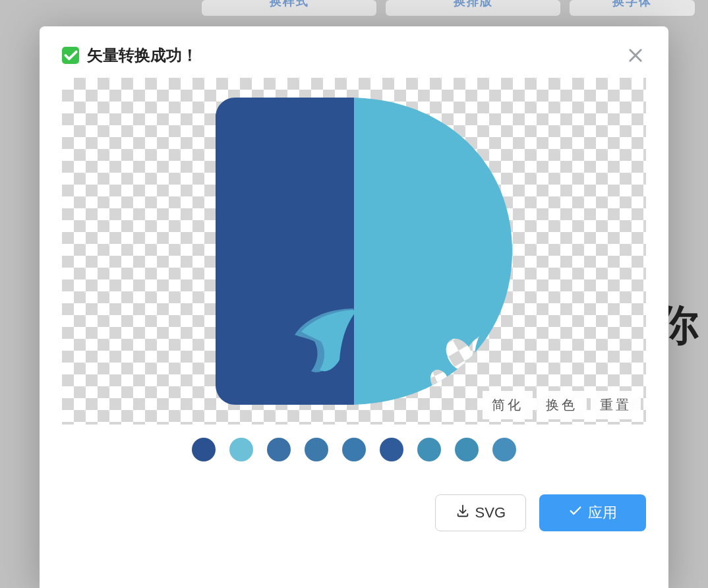 This screenshot has height=588, width=708. Describe the element at coordinates (71, 55) in the screenshot. I see `success-check-icon` at that location.